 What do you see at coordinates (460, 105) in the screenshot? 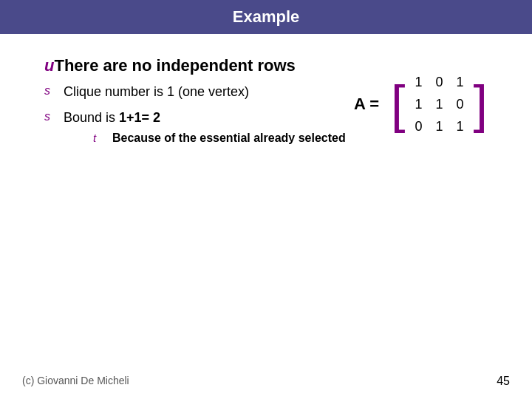
I see `cell-1-2: 0` at bounding box center [460, 105].